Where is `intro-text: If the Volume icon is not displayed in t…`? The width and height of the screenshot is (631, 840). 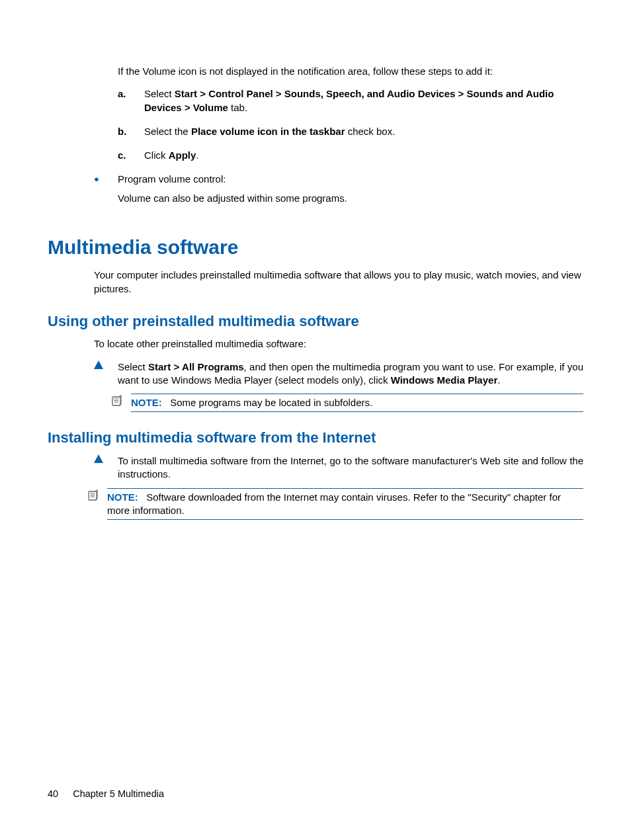 intro-text: If the Volume icon is not displayed in t… is located at coordinates (351, 71).